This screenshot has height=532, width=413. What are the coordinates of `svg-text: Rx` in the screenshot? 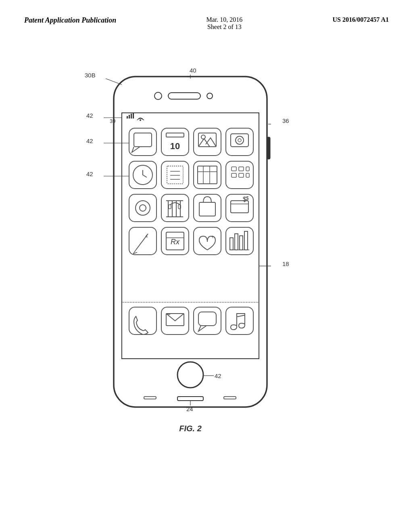 It's located at (175, 242).